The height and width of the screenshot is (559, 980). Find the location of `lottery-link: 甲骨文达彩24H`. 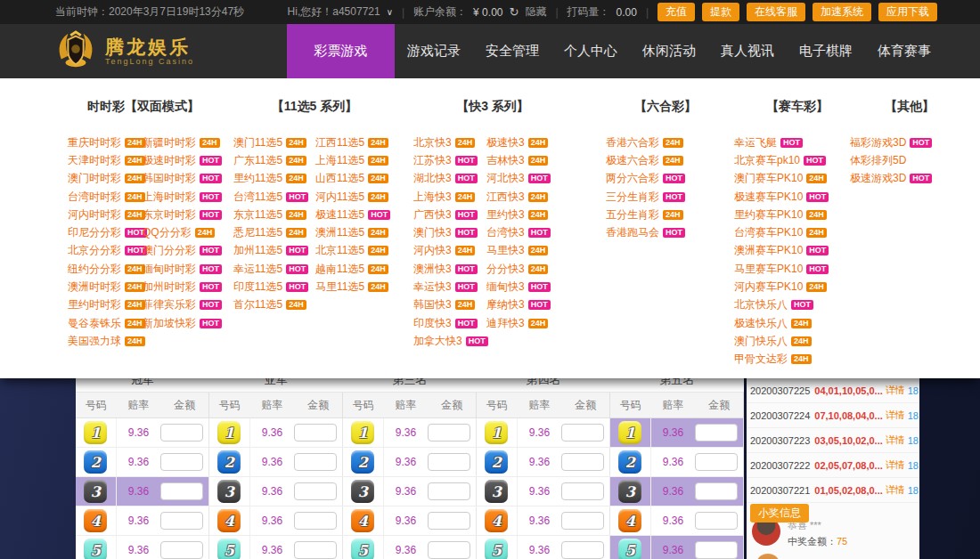

lottery-link: 甲骨文达彩24H is located at coordinates (799, 360).